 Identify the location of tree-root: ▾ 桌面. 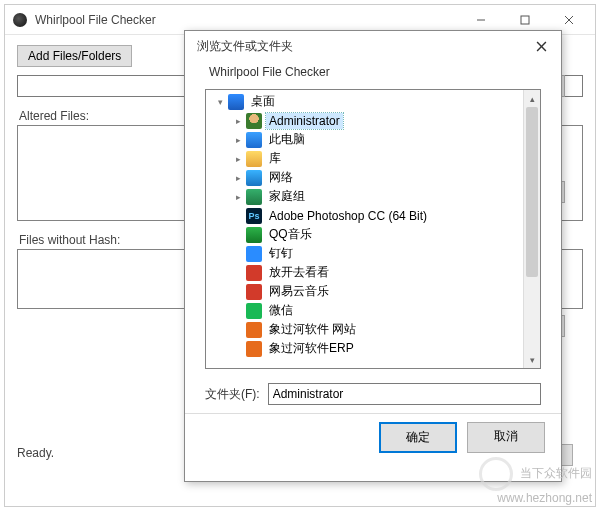
(364, 102).